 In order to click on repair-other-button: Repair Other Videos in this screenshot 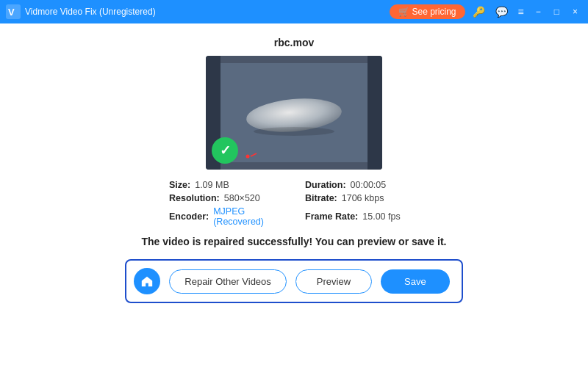, I will do `click(228, 282)`.